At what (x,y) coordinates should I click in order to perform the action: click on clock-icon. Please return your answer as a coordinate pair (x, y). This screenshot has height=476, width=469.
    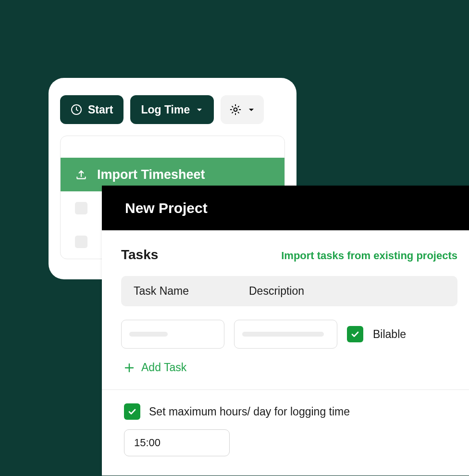
    Looking at the image, I should click on (76, 110).